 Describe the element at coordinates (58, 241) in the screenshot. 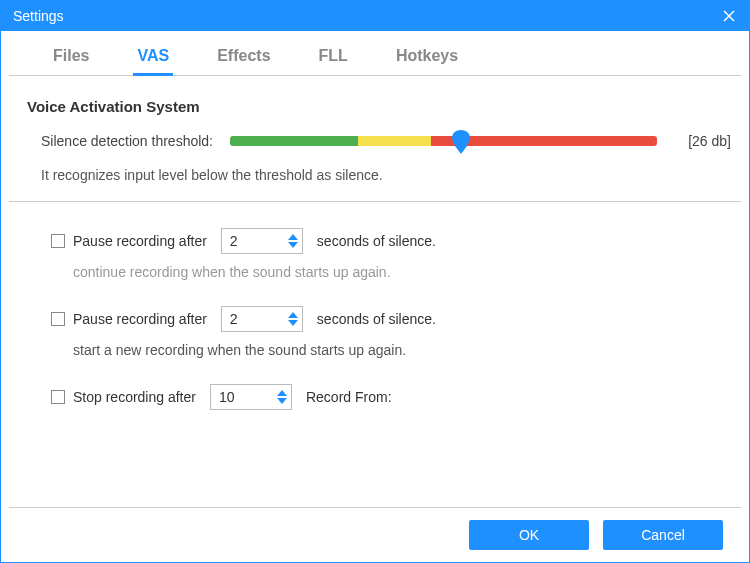

I see `pause1-checkbox` at that location.